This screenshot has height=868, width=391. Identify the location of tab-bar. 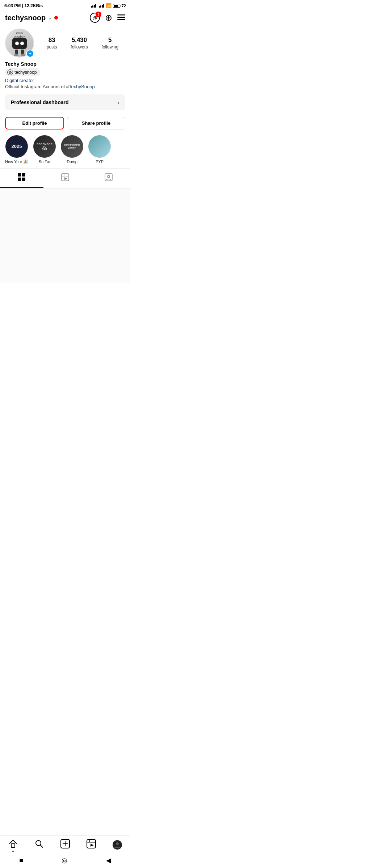
(65, 179).